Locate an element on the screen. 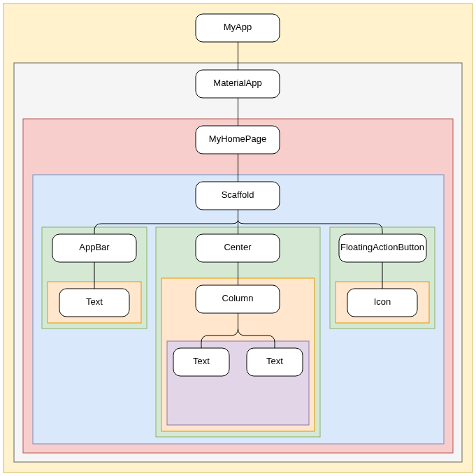  node-center: Center is located at coordinates (238, 248).